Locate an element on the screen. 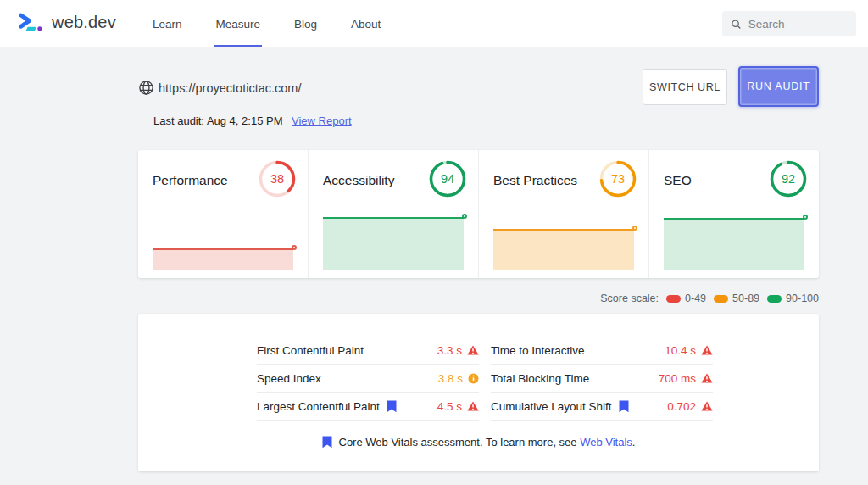 This screenshot has width=868, height=485. bookmark-icon is located at coordinates (327, 443).